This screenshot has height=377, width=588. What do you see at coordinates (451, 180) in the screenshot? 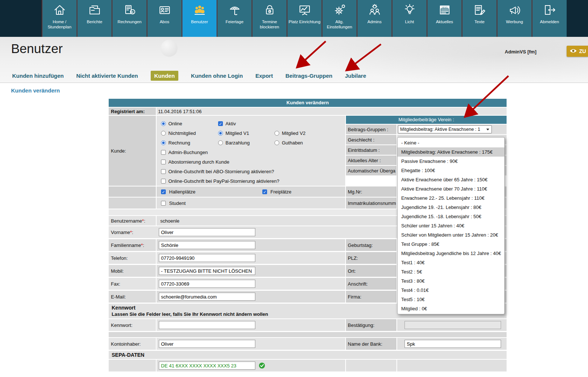
I see `dropdown-option: Aktive Erwachsene über 65 Jahre : 150€` at bounding box center [451, 180].